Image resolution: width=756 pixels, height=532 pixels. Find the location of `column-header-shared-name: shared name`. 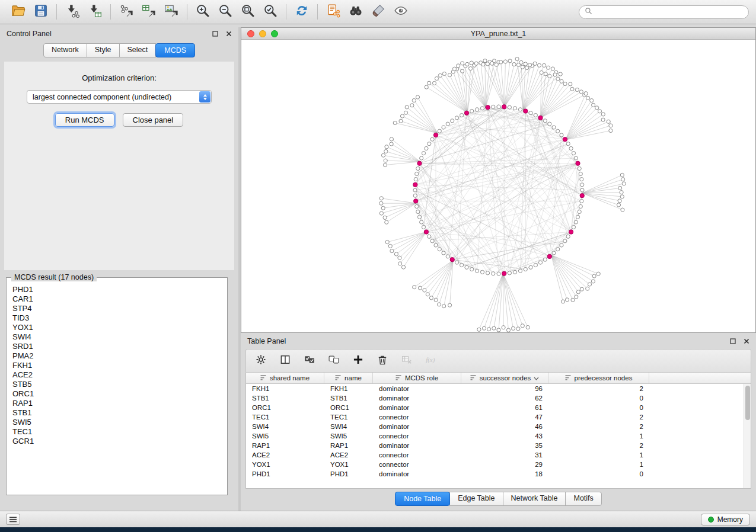

column-header-shared-name: shared name is located at coordinates (285, 378).